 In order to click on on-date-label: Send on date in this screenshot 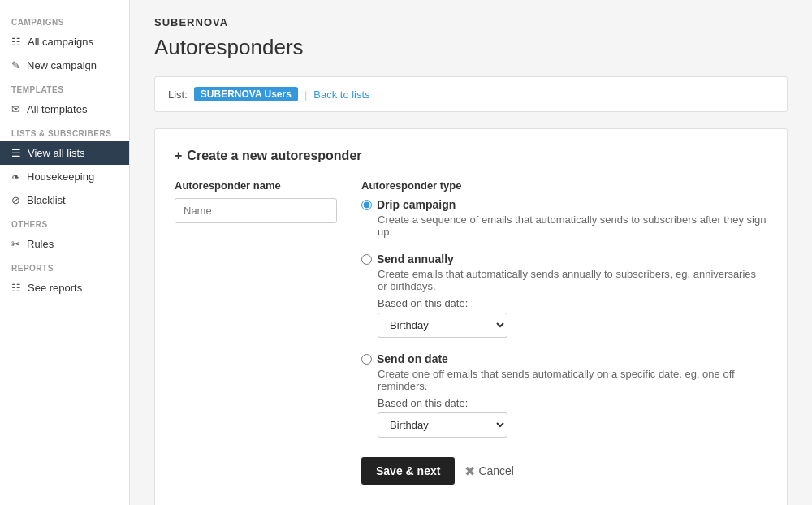, I will do `click(412, 359)`.